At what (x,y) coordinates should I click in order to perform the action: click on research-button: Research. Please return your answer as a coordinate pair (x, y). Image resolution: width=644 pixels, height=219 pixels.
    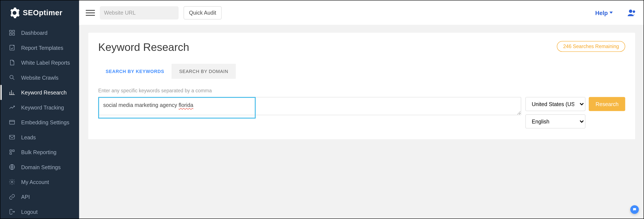
    Looking at the image, I should click on (607, 104).